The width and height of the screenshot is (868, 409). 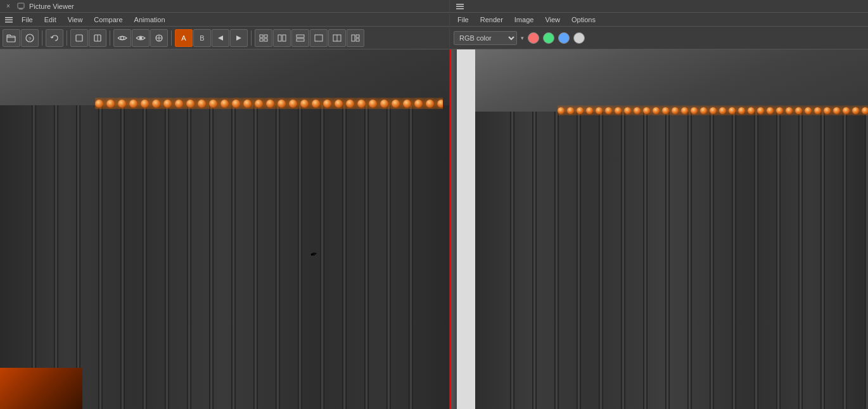 I want to click on blue-channel-button, so click(x=564, y=38).